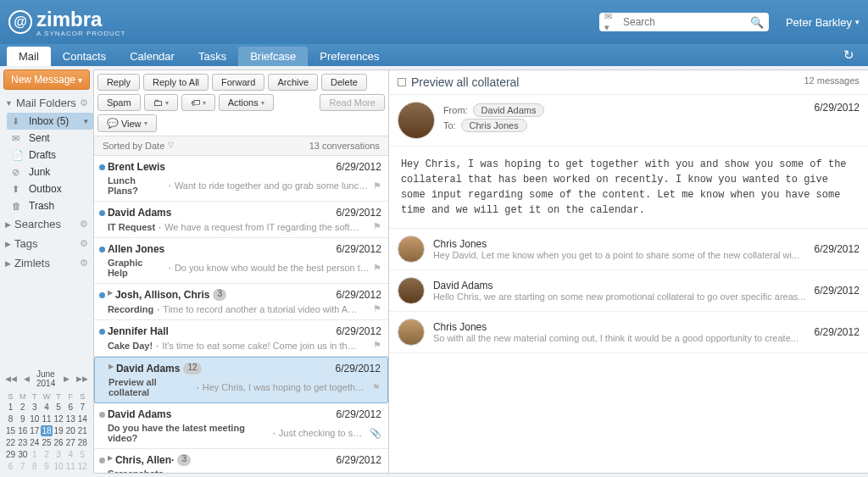 The height and width of the screenshot is (477, 868). What do you see at coordinates (241, 220) in the screenshot?
I see `conversation-item: David Adams6/29/2012IT Request · We have…` at bounding box center [241, 220].